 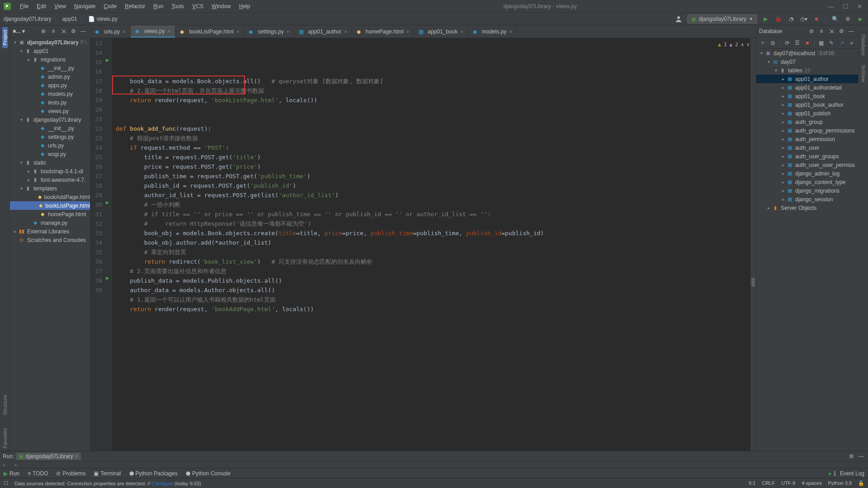 What do you see at coordinates (722, 19) in the screenshot?
I see `run-config-selector: ▣ djangoday07Library ▼` at bounding box center [722, 19].